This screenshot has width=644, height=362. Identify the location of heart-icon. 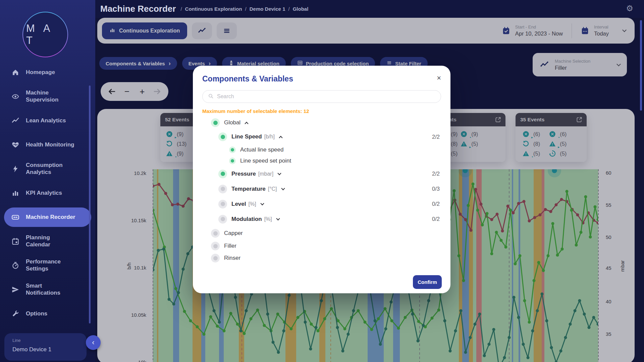
(15, 145).